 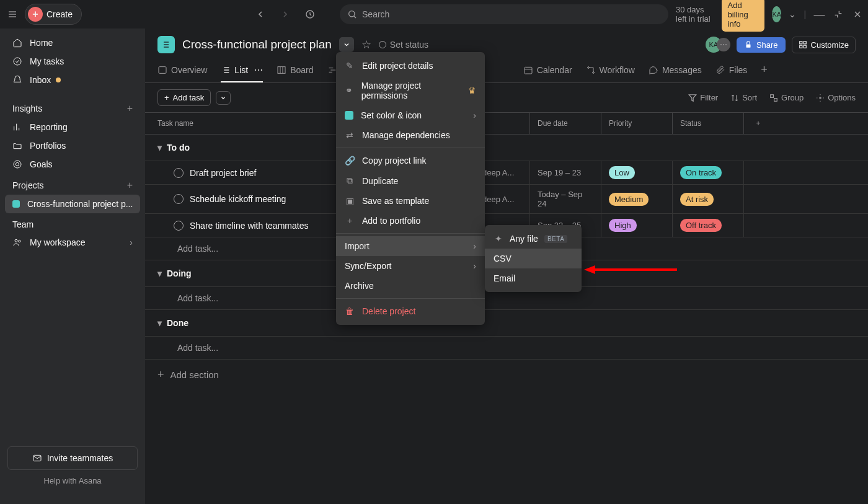 What do you see at coordinates (37, 458) in the screenshot?
I see `mail-icon` at bounding box center [37, 458].